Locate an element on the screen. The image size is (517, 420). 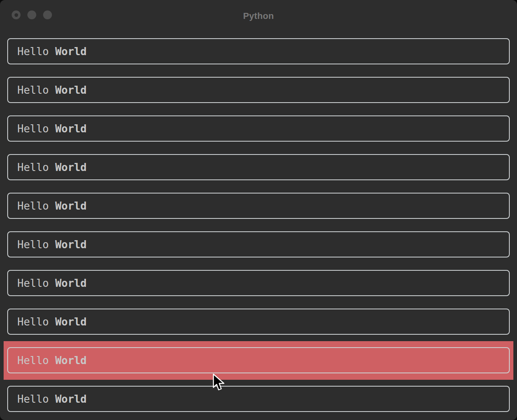
close-button is located at coordinates (16, 15).